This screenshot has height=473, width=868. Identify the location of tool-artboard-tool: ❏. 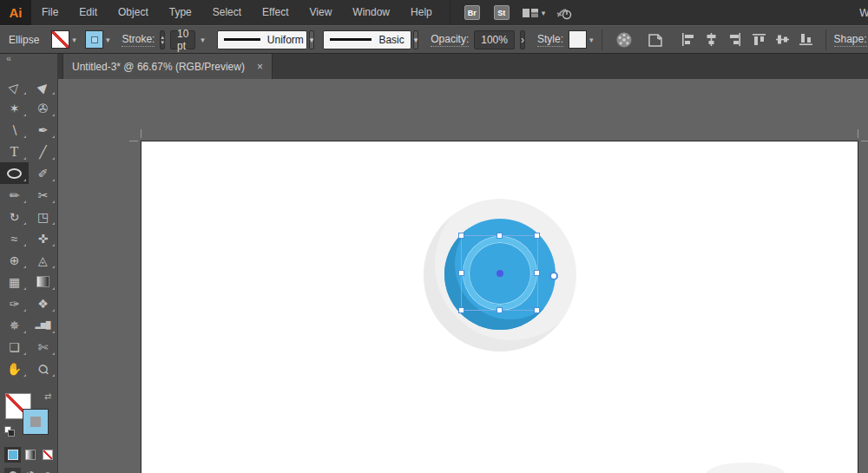
(14, 347).